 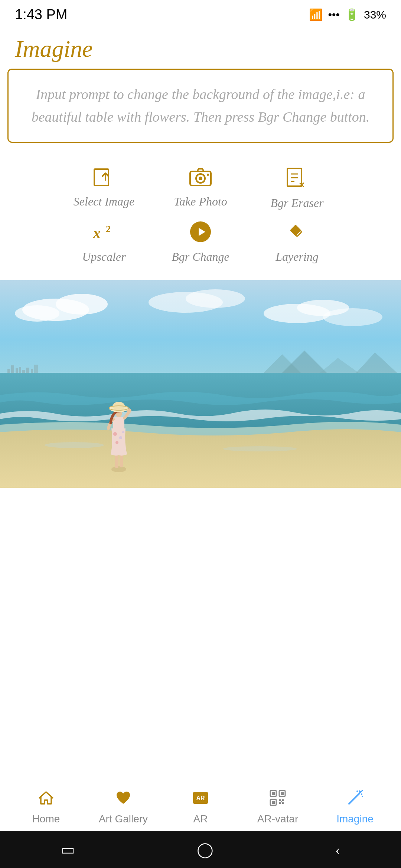 I want to click on home-icon, so click(x=46, y=800).